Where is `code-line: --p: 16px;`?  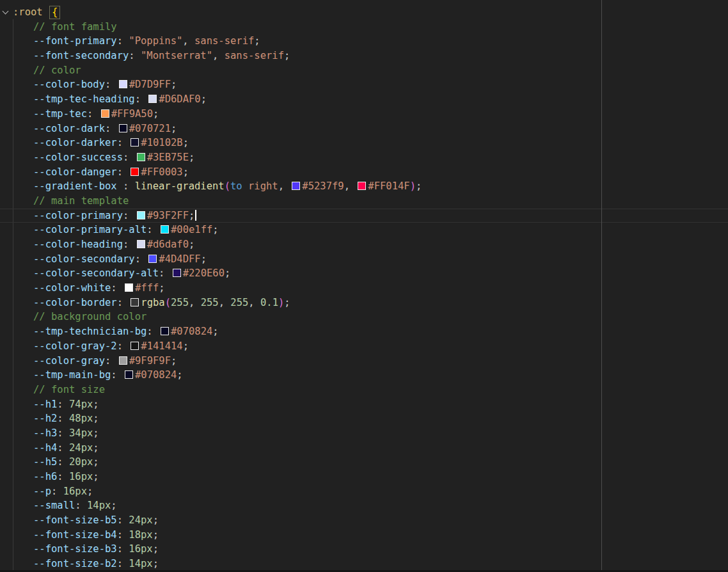 code-line: --p: 16px; is located at coordinates (364, 491).